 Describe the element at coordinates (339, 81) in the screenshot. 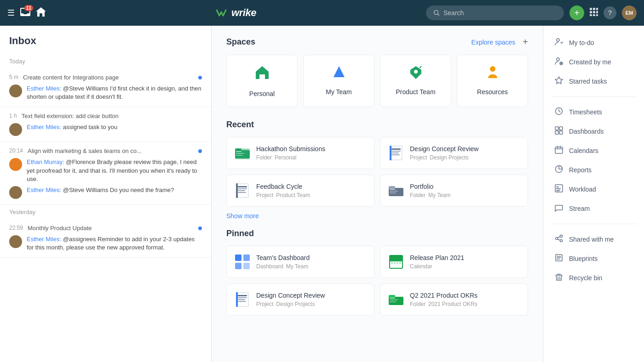

I see `space-card-myteam: My Team` at that location.